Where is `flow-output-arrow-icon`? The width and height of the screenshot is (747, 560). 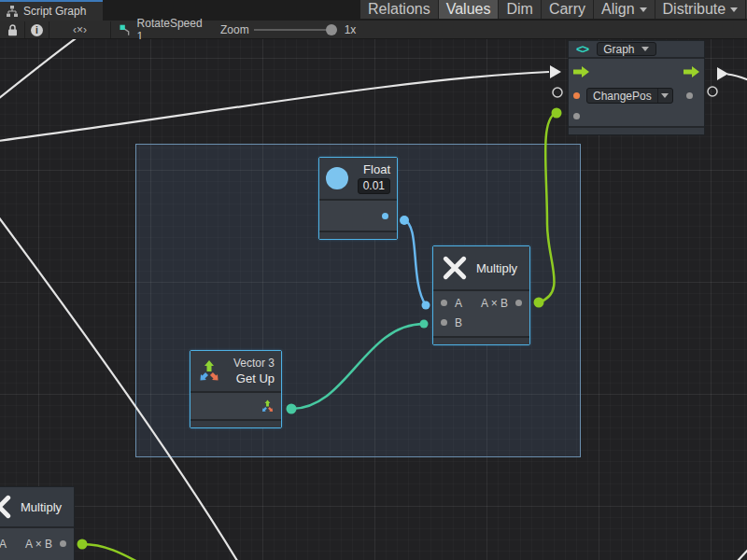 flow-output-arrow-icon is located at coordinates (691, 72).